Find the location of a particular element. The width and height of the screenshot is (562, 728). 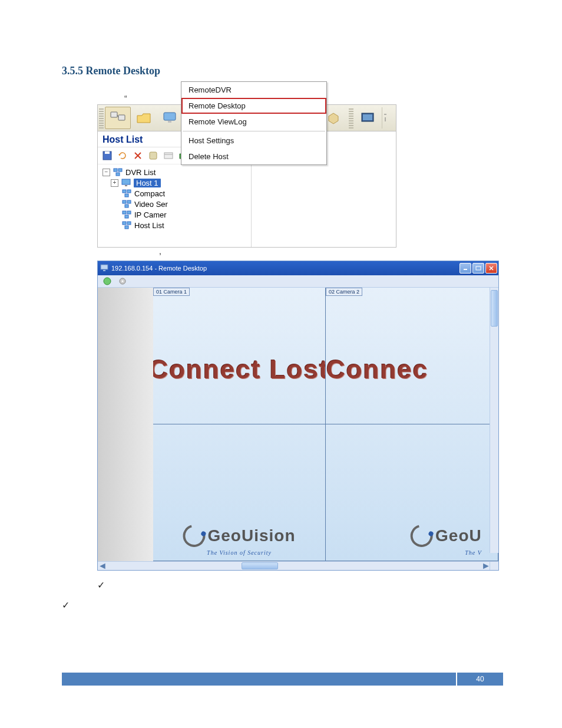

rd-left-gutter is located at coordinates (125, 424).